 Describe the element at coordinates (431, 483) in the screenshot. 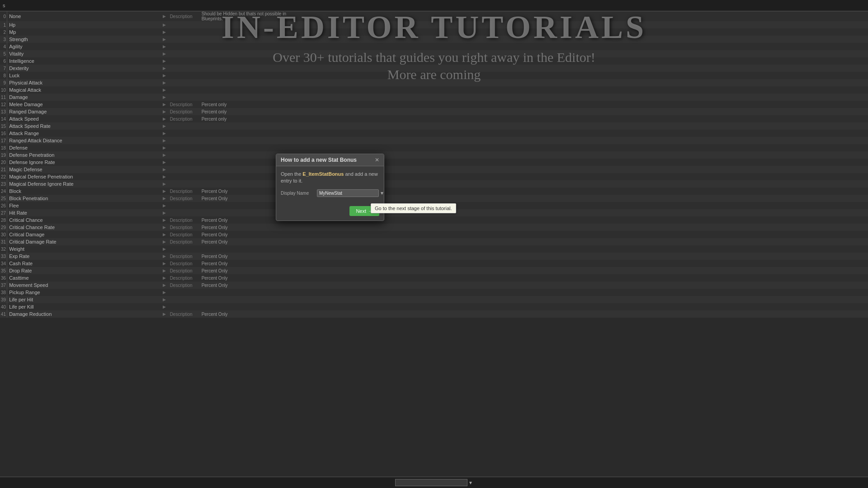

I see `bottom-input` at that location.